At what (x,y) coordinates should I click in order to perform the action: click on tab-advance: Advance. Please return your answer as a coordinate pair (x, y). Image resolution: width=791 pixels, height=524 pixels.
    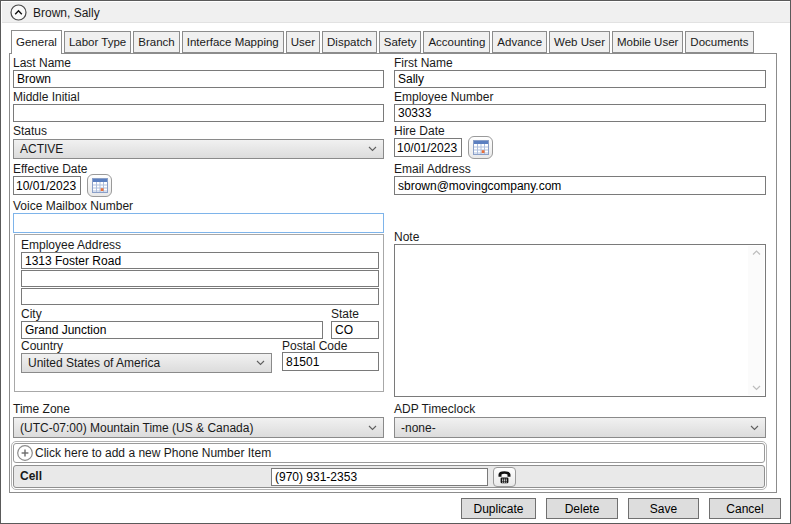
    Looking at the image, I should click on (520, 42).